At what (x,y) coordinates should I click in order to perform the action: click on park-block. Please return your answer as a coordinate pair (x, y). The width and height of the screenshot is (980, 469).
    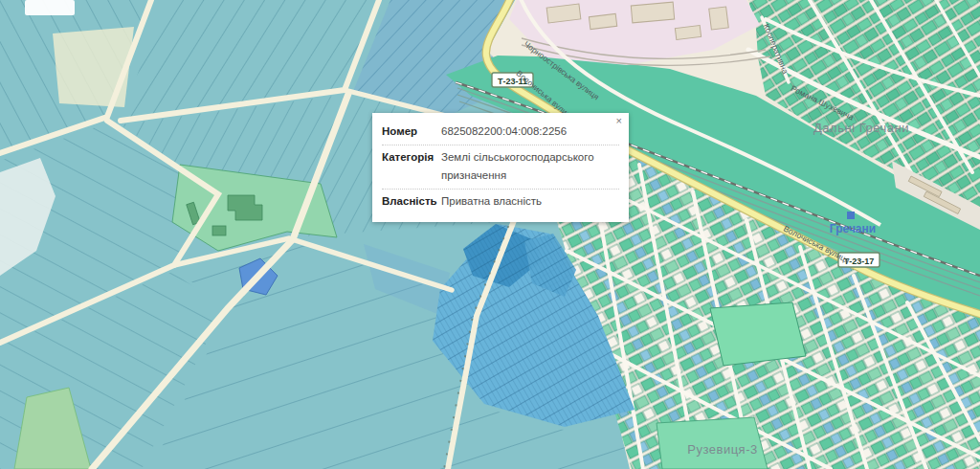
    Looking at the image, I should click on (758, 334).